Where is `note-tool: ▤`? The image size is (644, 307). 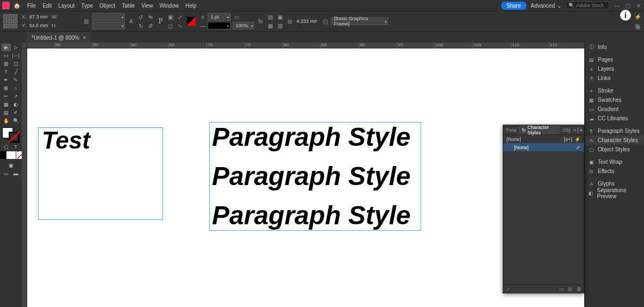 note-tool: ▤ is located at coordinates (7, 113).